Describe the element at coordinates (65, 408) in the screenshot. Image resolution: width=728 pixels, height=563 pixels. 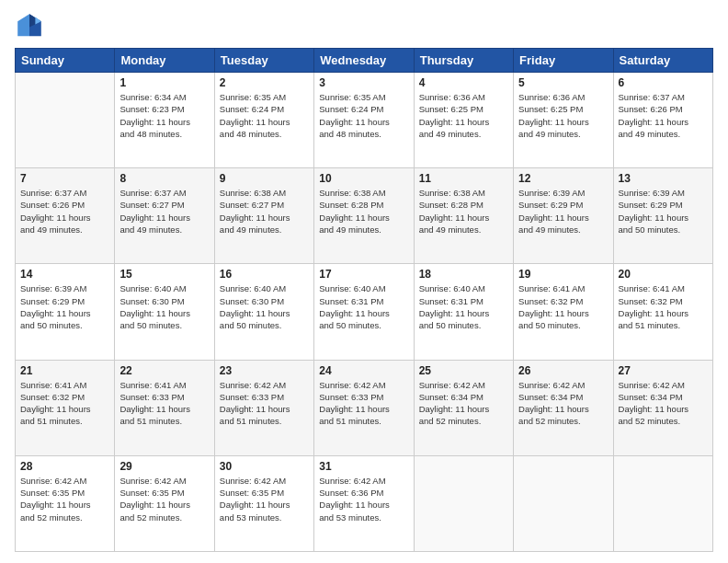
I see `calendar-cell: 21Sunrise: 6:41 AM Sunset: 6:32 PM Dayli…` at that location.